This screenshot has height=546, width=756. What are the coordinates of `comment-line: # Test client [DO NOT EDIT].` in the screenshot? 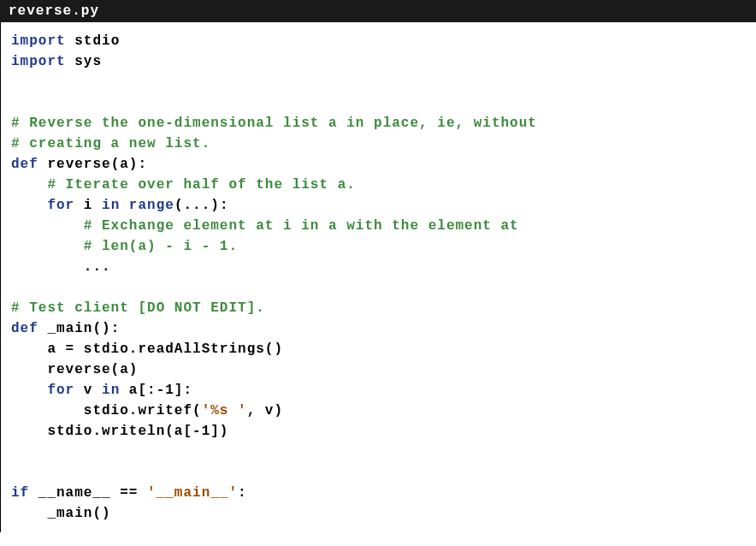 It's located at (139, 308).